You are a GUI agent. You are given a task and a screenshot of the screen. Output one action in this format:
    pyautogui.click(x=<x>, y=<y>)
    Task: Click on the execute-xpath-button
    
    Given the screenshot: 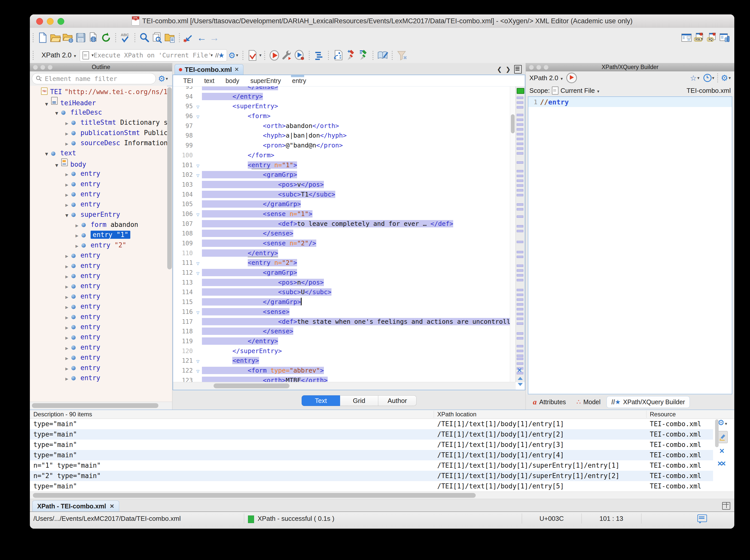 What is the action you would take?
    pyautogui.click(x=572, y=78)
    